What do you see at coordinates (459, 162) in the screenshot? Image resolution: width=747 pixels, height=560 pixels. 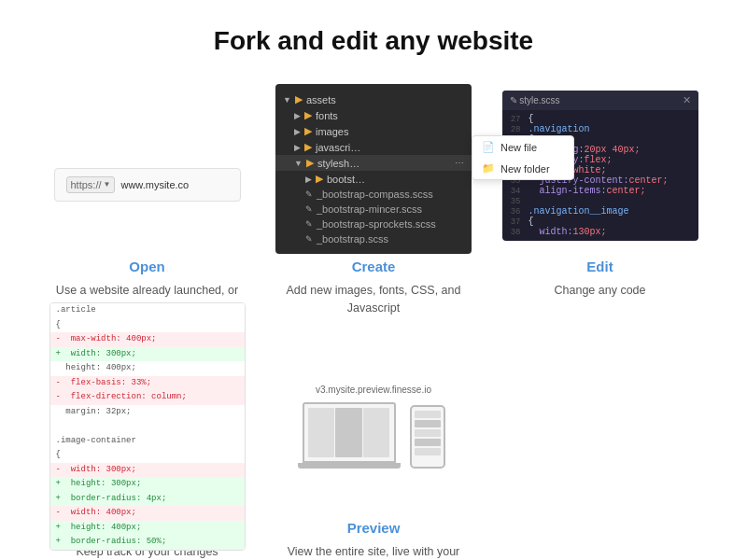 I see `more-icon: ⋯` at bounding box center [459, 162].